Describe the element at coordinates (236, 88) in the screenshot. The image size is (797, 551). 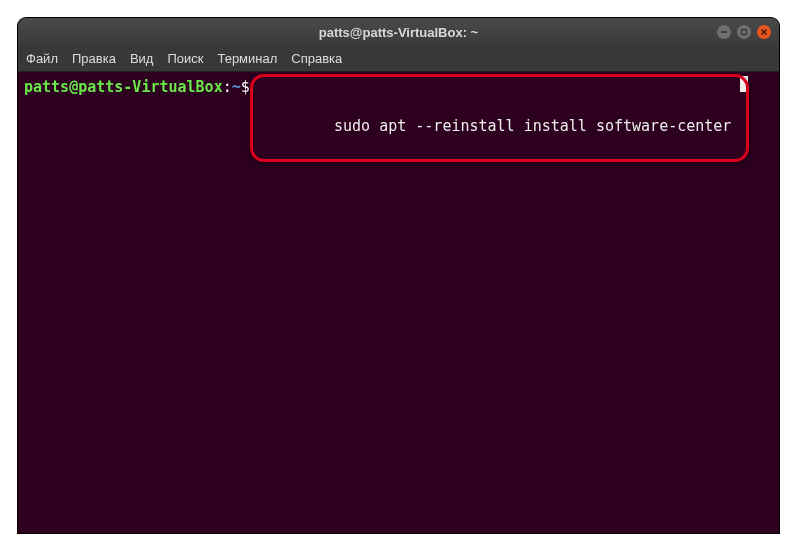
I see `prompt-path: ~` at that location.